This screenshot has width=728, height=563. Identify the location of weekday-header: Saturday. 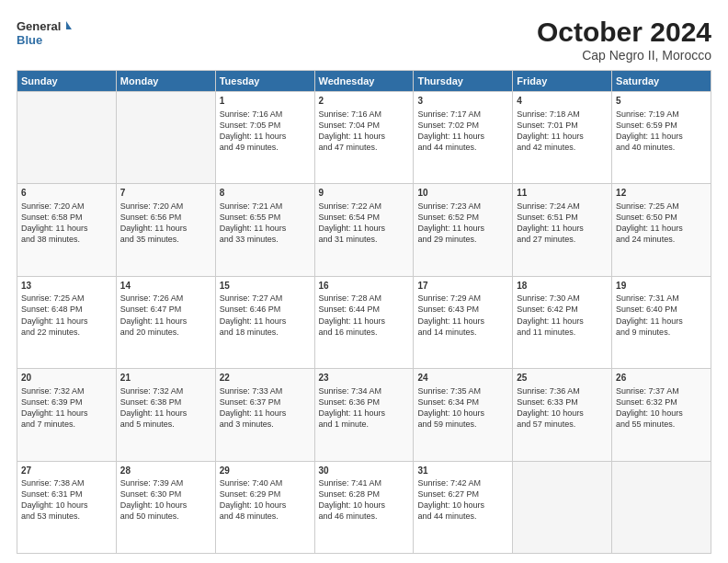
(662, 81).